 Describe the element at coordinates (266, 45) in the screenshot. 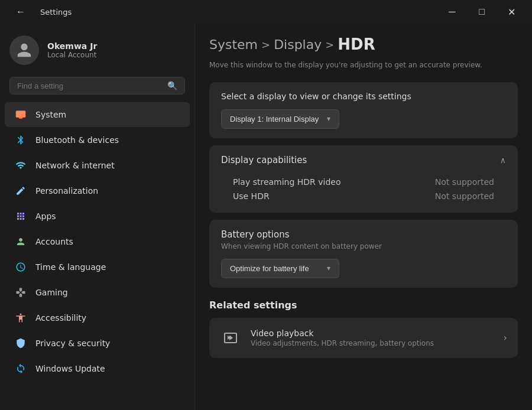

I see `breadcrumb-sep1: >` at that location.